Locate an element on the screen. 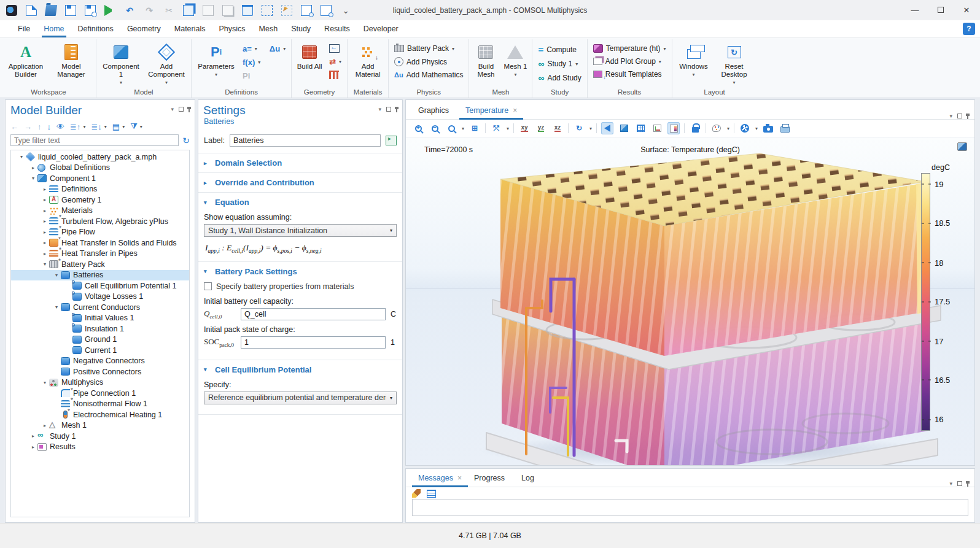  add-physics-button: Add Physics is located at coordinates (429, 61).